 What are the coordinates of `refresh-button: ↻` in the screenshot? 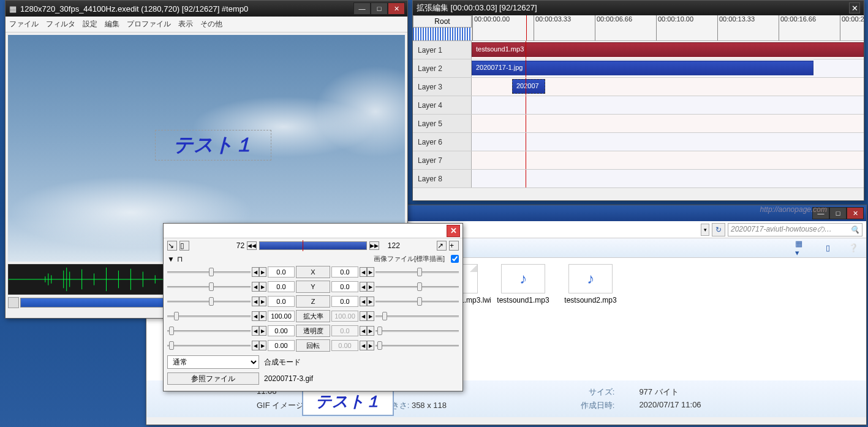 It's located at (719, 230).